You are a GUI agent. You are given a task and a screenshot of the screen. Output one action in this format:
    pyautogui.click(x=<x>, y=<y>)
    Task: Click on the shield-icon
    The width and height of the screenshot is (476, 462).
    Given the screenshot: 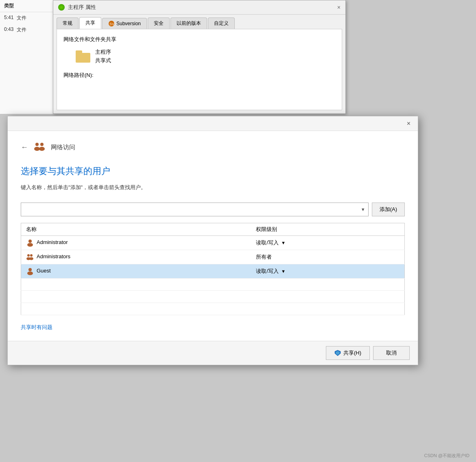 What is the action you would take?
    pyautogui.click(x=338, y=353)
    